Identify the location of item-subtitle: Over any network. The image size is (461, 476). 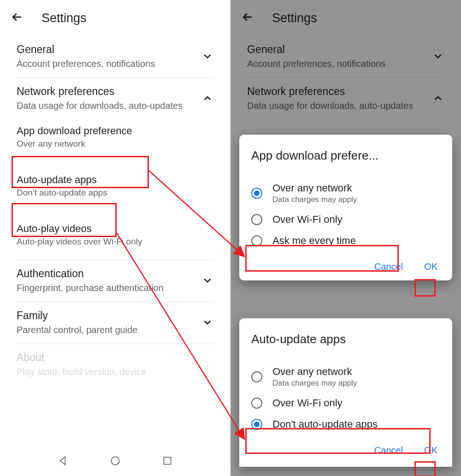
(115, 144).